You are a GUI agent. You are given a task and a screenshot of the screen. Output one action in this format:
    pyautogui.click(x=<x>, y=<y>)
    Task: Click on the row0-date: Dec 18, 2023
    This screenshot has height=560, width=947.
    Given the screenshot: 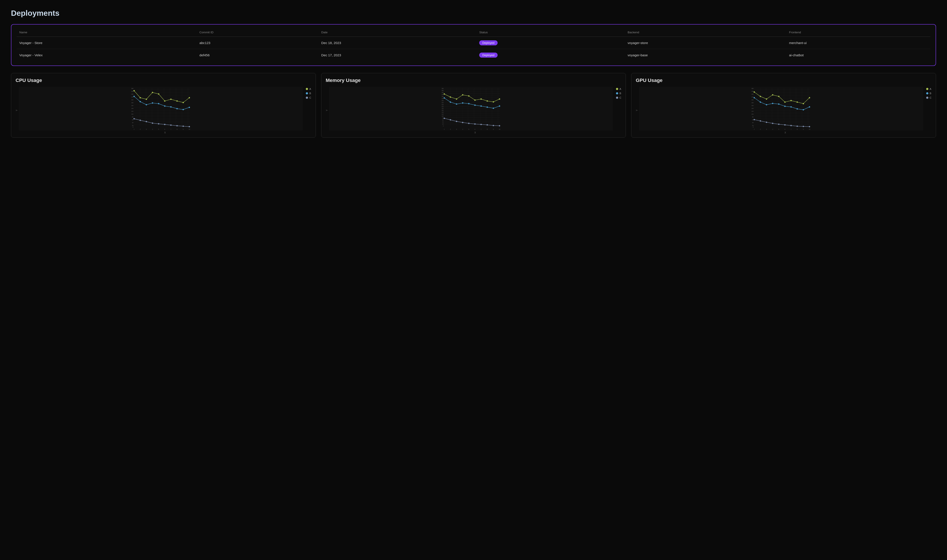 What is the action you would take?
    pyautogui.click(x=398, y=43)
    